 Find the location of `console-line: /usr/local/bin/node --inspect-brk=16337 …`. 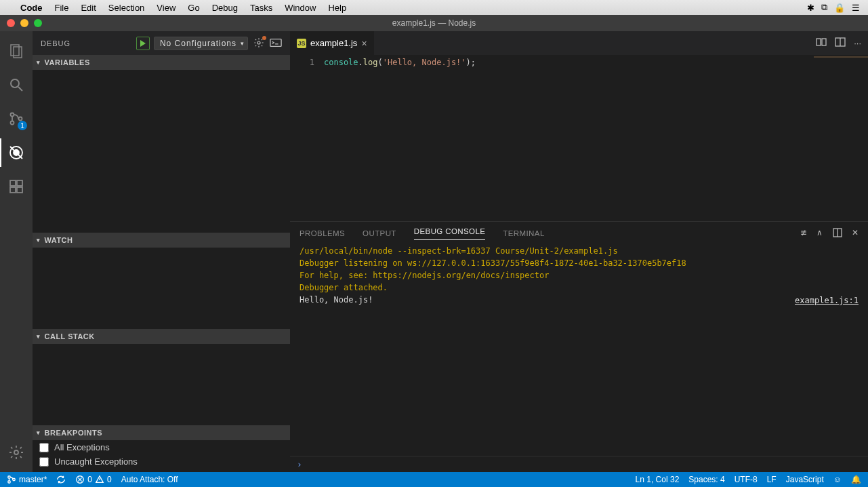

console-line: /usr/local/bin/node --inspect-brk=16337 … is located at coordinates (579, 251).